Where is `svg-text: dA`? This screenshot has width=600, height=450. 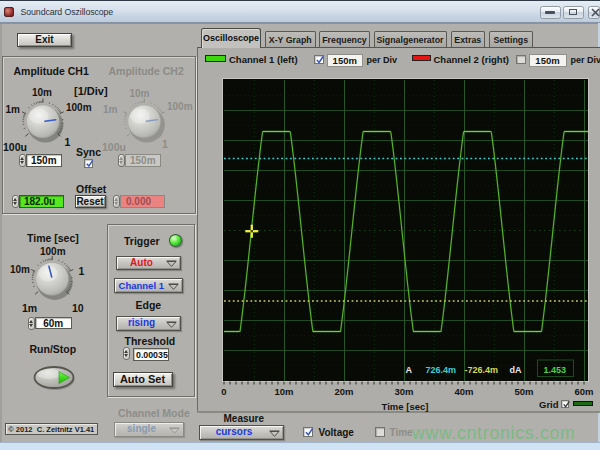
svg-text: dA is located at coordinates (515, 369).